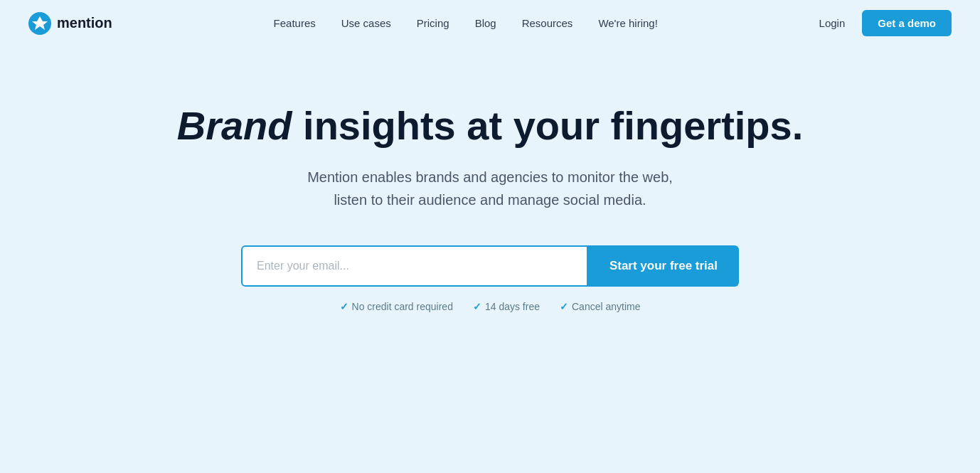 This screenshot has width=980, height=473. Describe the element at coordinates (403, 307) in the screenshot. I see `trust-badge-no-credit-text: No credit card required` at that location.